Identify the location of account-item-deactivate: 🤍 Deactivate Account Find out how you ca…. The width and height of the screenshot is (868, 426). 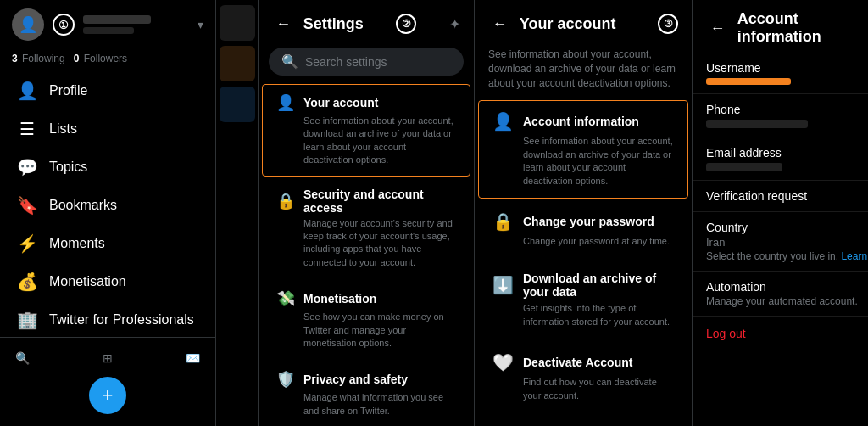
(583, 377).